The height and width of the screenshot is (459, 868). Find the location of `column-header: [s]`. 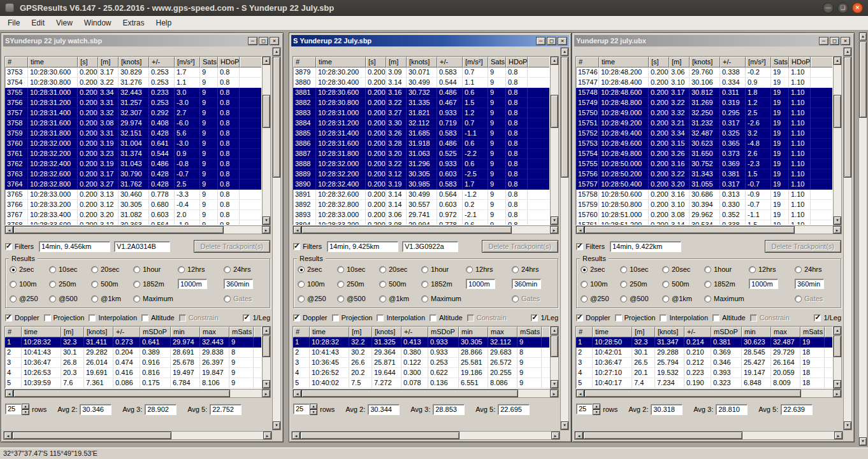

column-header: [s] is located at coordinates (88, 62).